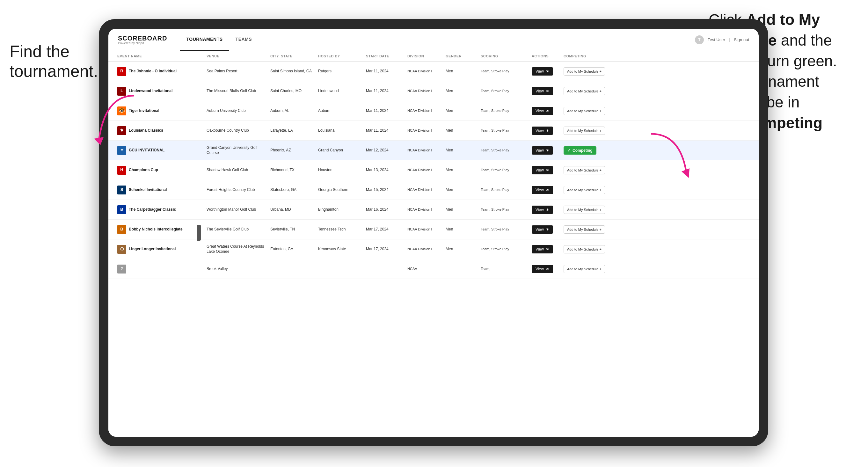  What do you see at coordinates (340, 229) in the screenshot?
I see `host-cell: Tennessee Tech` at bounding box center [340, 229].